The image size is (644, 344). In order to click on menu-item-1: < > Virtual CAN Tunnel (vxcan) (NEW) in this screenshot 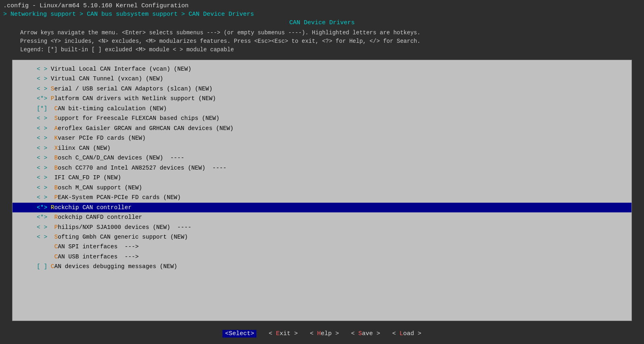, I will do `click(322, 79)`.